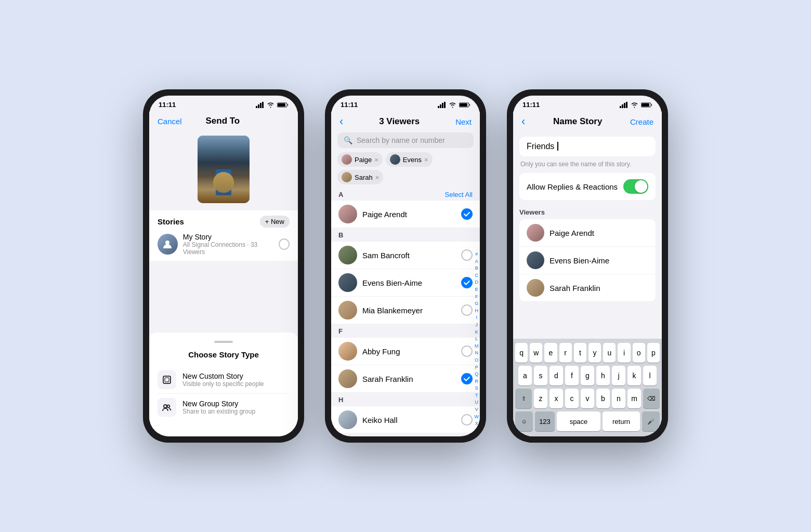 This screenshot has width=811, height=532. Describe the element at coordinates (409, 159) in the screenshot. I see `chip-evens: Evens ×` at that location.